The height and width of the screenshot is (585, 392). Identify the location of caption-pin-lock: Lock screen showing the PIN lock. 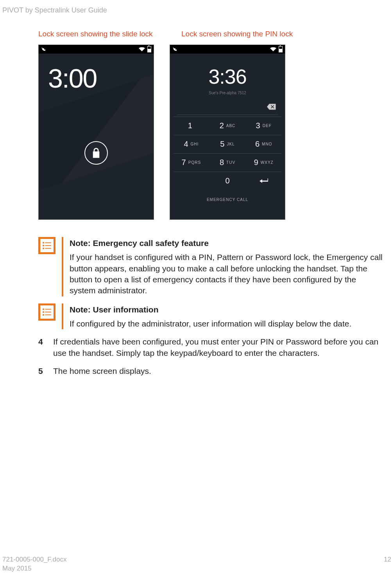
(239, 34).